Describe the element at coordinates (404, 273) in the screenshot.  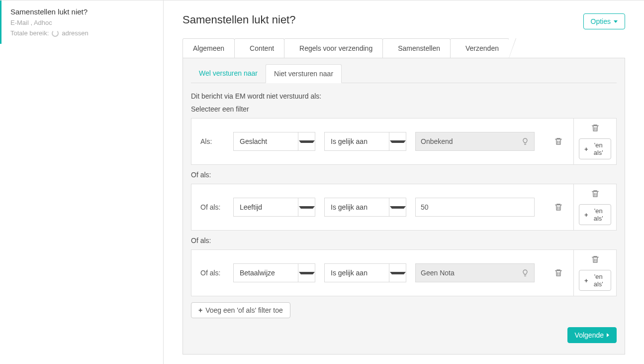
I see `filter-rule: Of als: Betaalwijze Is gelijk aan Geen N…` at that location.